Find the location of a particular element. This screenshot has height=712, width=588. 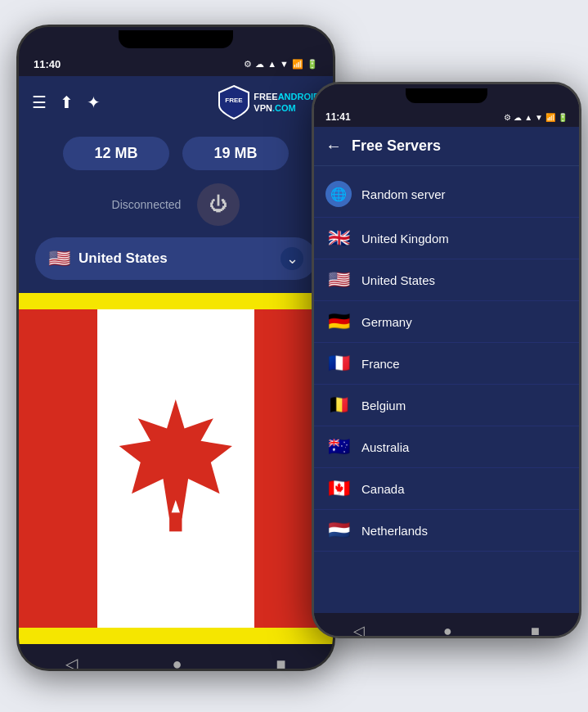

server-name-uk: United Kingdom is located at coordinates (406, 239).